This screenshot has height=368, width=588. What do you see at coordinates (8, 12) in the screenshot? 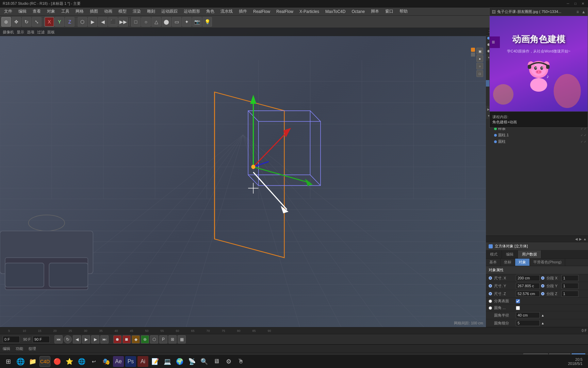
I see `menu-file: 文件` at bounding box center [8, 12].